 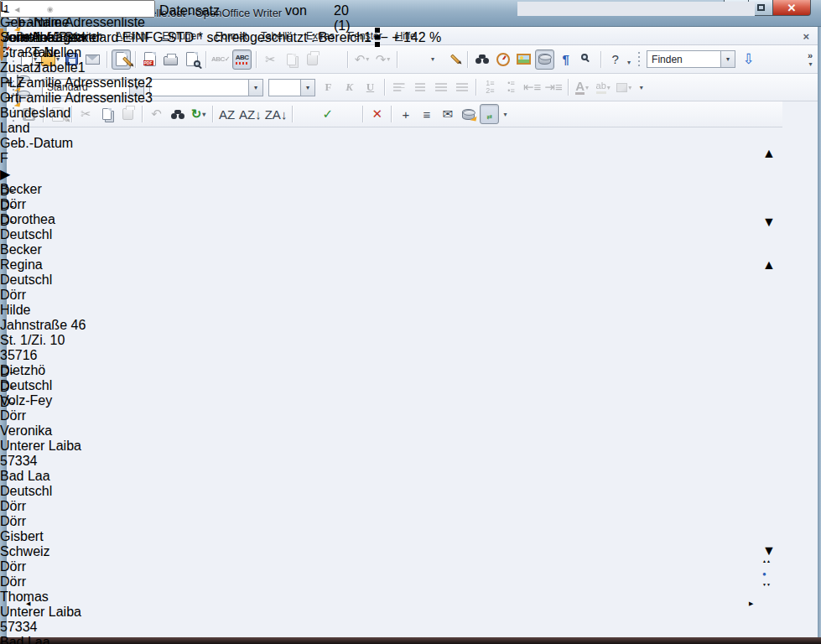 What do you see at coordinates (810, 55) in the screenshot?
I see `toolbar-overflow-icon: »` at bounding box center [810, 55].